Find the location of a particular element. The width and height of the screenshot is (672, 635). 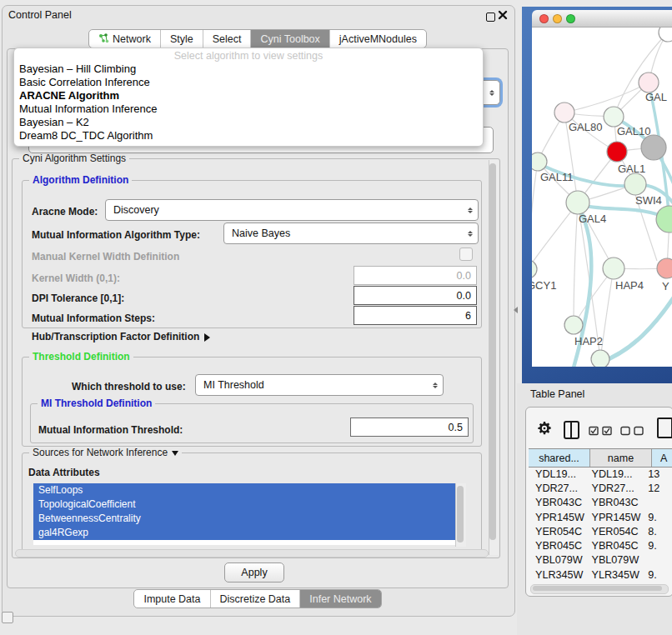

table-row: YDR27...YDR27...12 is located at coordinates (600, 488).